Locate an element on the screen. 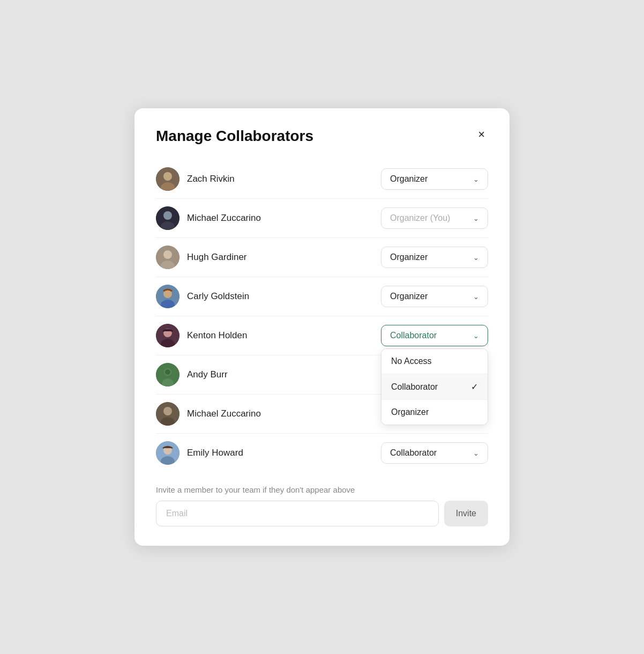 This screenshot has width=644, height=654. modal-header: Manage Collaborators × is located at coordinates (322, 136).